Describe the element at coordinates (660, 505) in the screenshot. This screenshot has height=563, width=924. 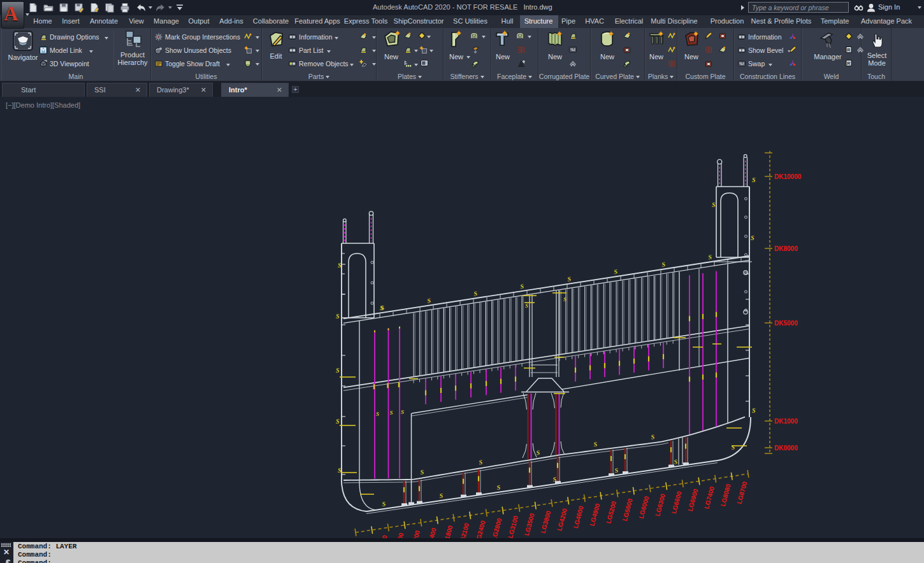
I see `svg-text: LG6300` at that location.